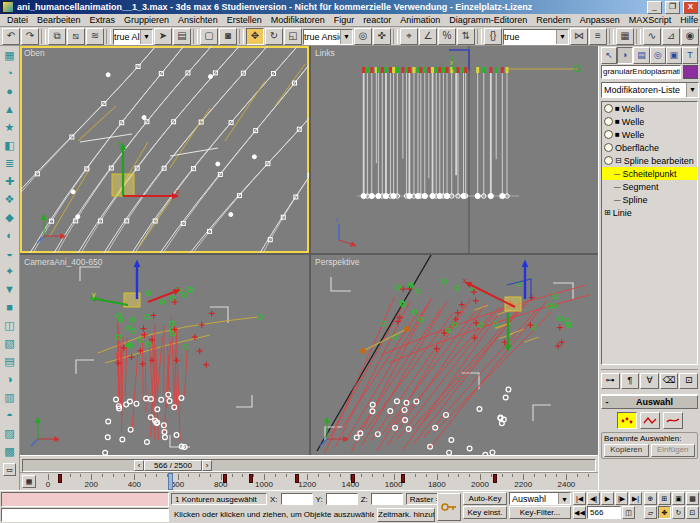 This screenshot has height=523, width=700. What do you see at coordinates (10, 146) in the screenshot?
I see `helpers-tab-icon: ◧` at bounding box center [10, 146].